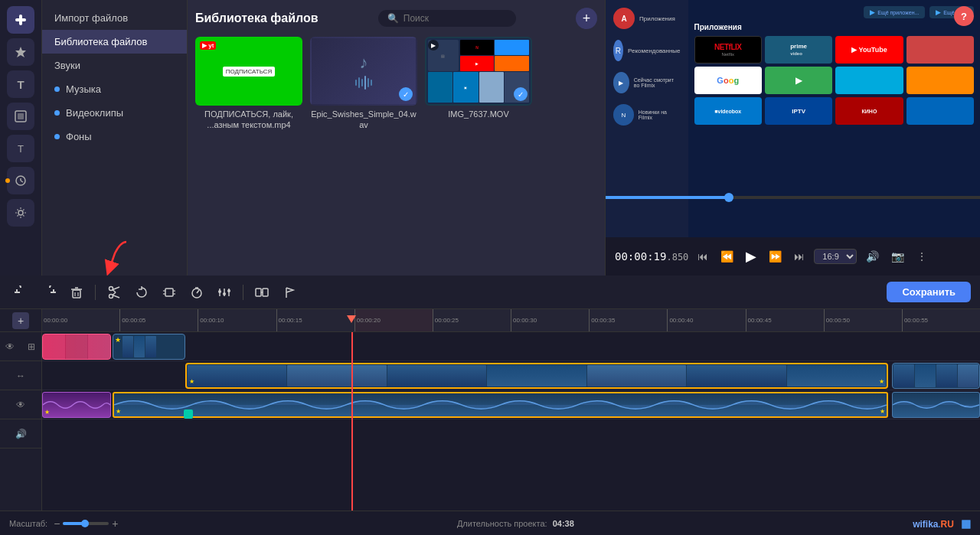  I want to click on preview-controls: 00:00:19.850 ⏮ ⏪ ▶ ⏩ ⏭ 16:9 9:16 1:1 4:3…, so click(793, 256).